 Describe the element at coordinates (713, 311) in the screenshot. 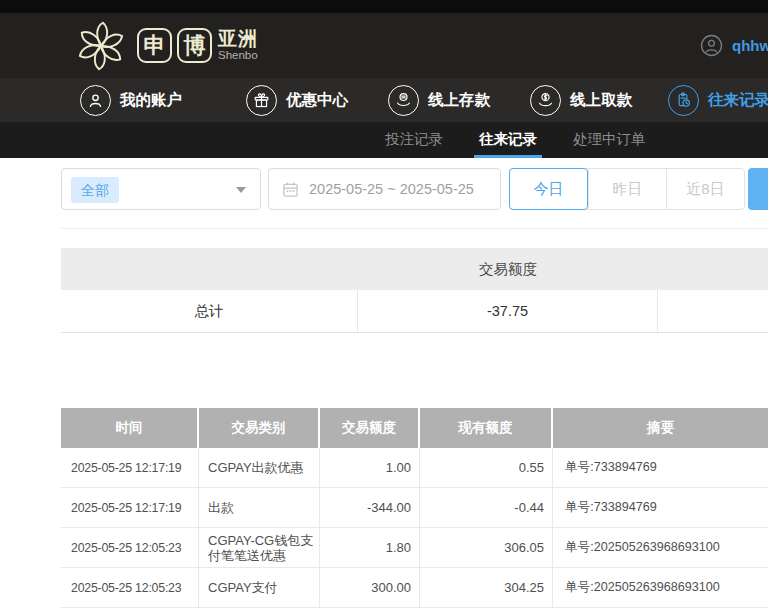

I see `summary-empty-cell` at that location.